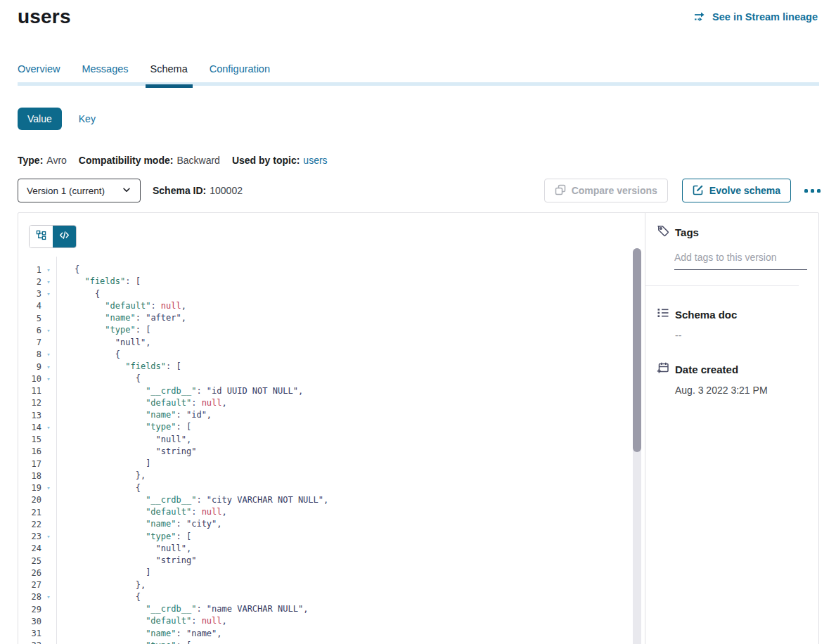 The width and height of the screenshot is (836, 644). Describe the element at coordinates (360, 561) in the screenshot. I see `code-line: "string"` at that location.